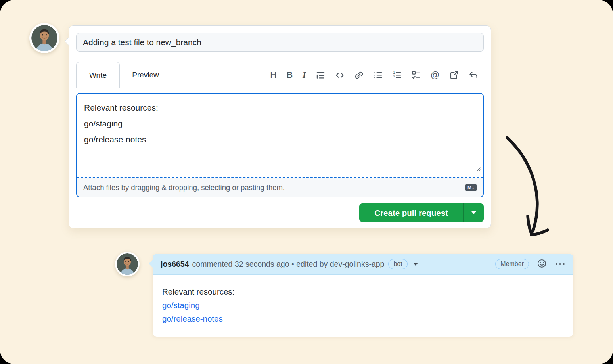  I want to click on create-pull-request-dropdown, so click(473, 213).